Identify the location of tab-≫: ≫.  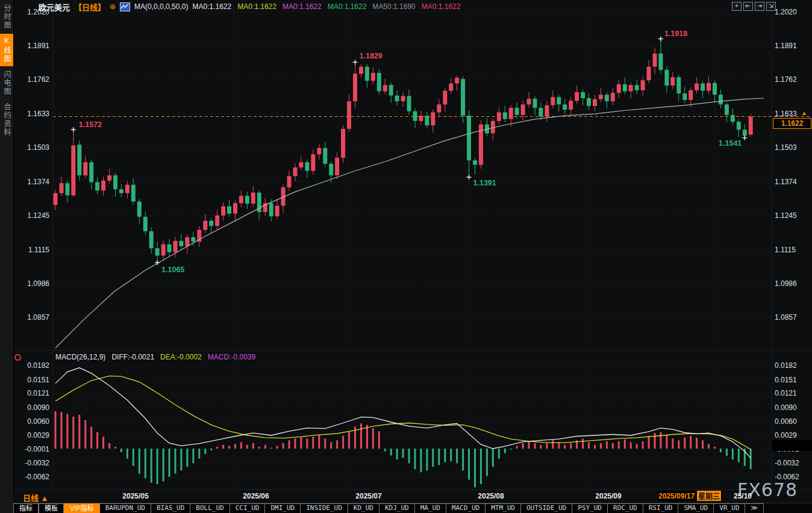
(754, 508).